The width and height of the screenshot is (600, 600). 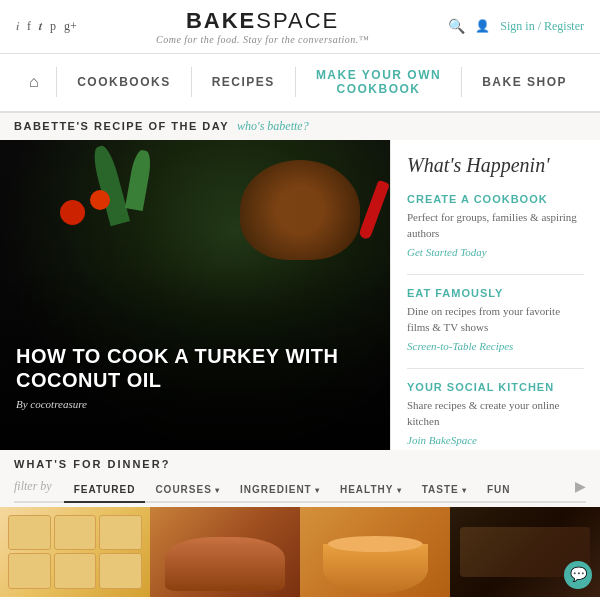 I want to click on signin-link: Sign in / Register, so click(x=542, y=26).